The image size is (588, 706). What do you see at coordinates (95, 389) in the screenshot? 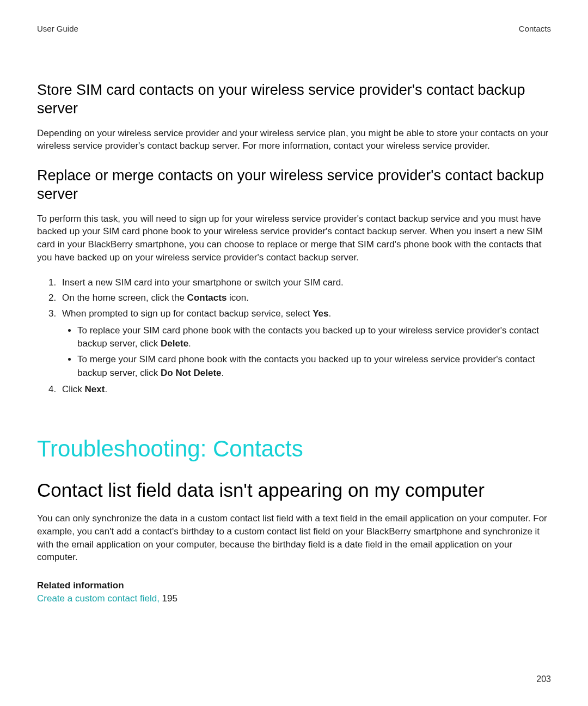
I see `step-4-bold: Next` at bounding box center [95, 389].